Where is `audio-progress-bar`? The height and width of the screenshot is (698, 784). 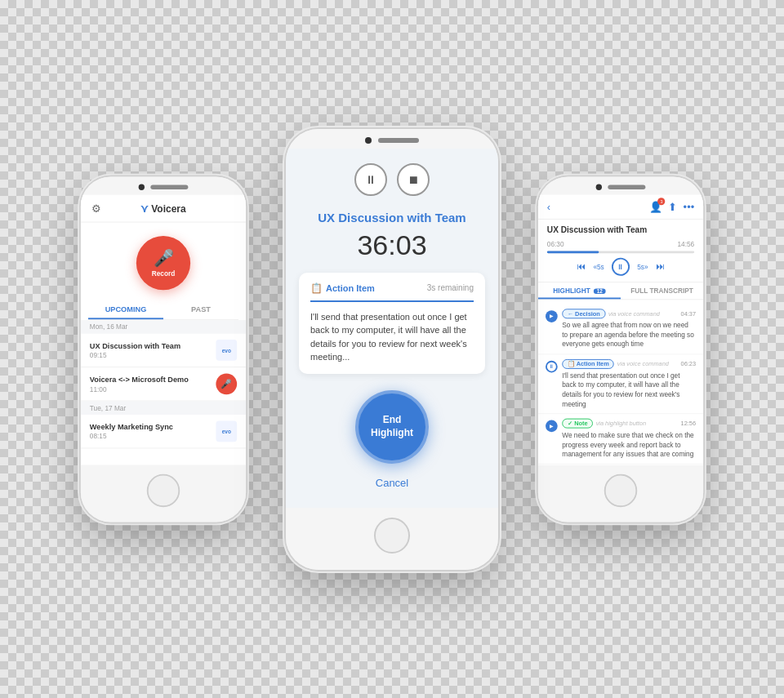
audio-progress-bar is located at coordinates (621, 251).